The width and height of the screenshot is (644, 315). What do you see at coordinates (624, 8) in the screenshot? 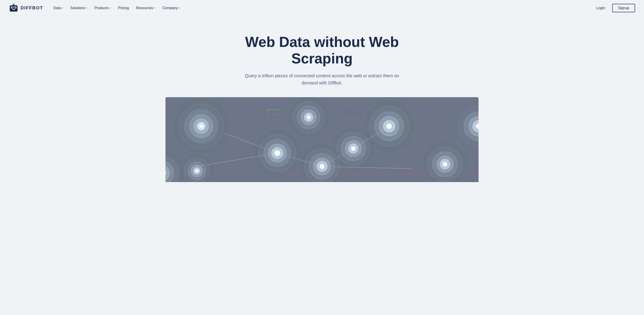
I see `signup-button: Signup` at bounding box center [624, 8].